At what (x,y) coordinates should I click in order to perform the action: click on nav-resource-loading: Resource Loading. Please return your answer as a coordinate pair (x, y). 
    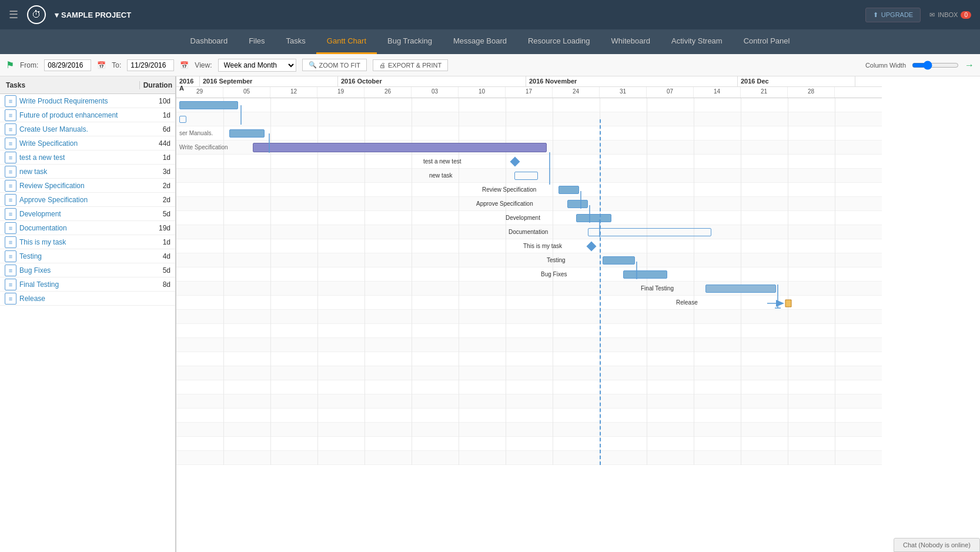
    Looking at the image, I should click on (559, 42).